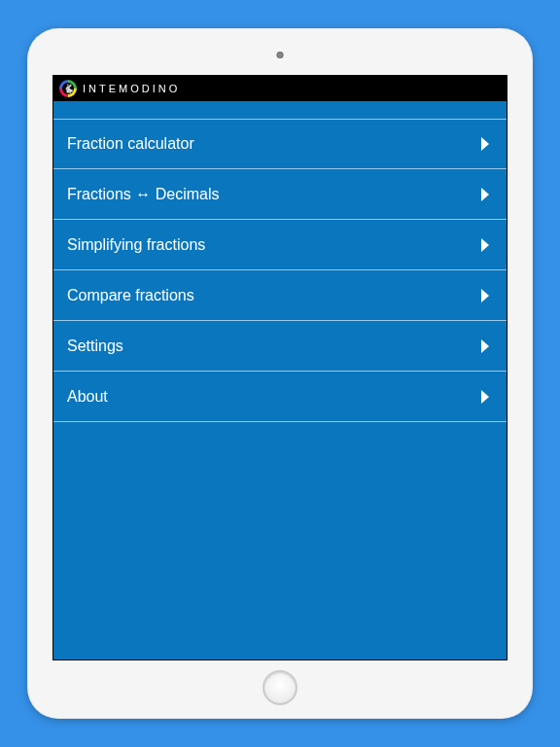 This screenshot has width=560, height=747. I want to click on menu-item-settings: Settings, so click(280, 346).